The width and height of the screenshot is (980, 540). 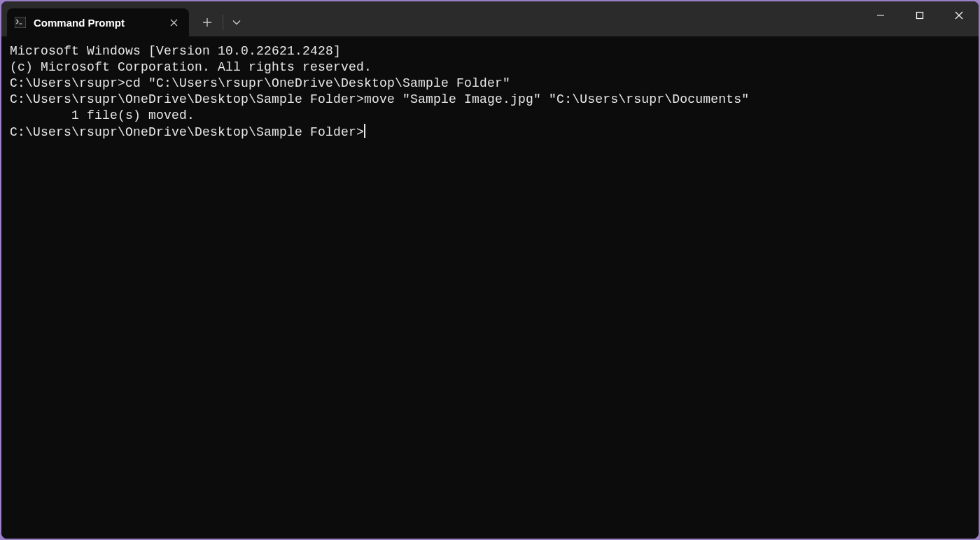 What do you see at coordinates (920, 15) in the screenshot?
I see `window-controls` at bounding box center [920, 15].